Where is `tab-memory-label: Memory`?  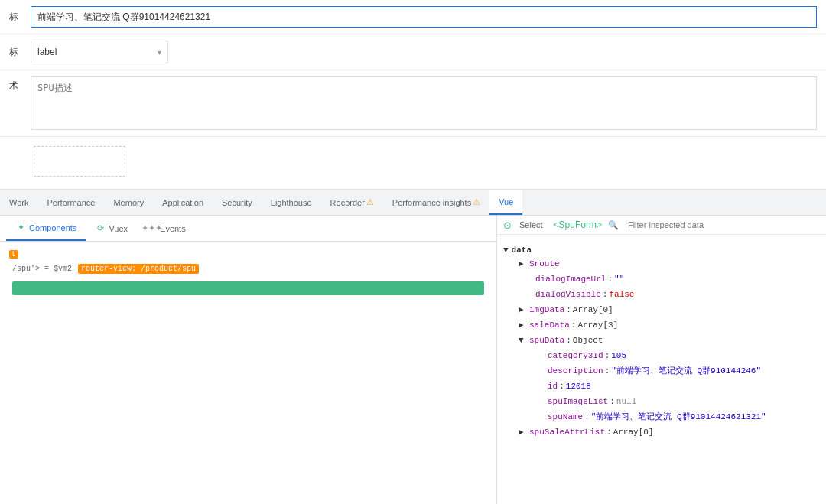
tab-memory-label: Memory is located at coordinates (128, 203).